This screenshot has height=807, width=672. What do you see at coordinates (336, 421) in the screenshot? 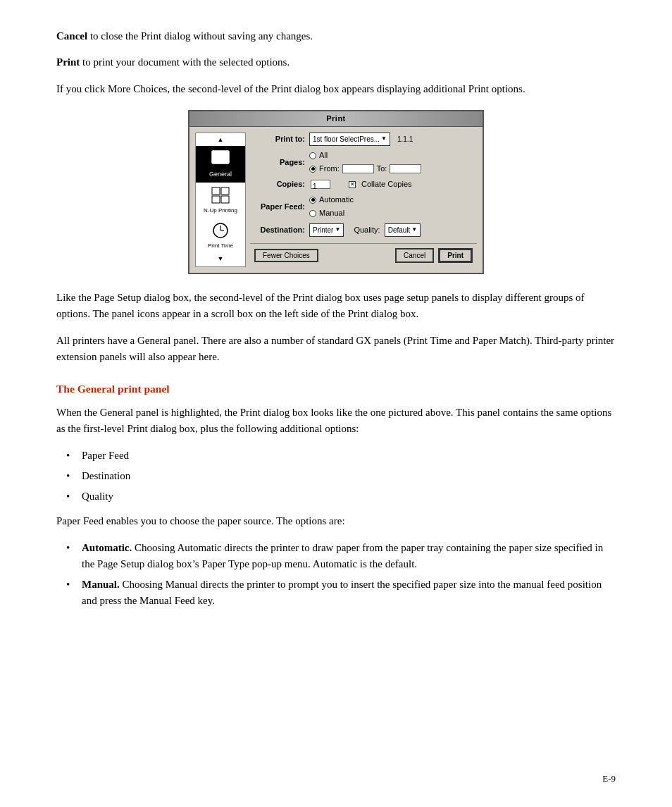
I see `general-panel-paragraph: When the General panel is highlighted, t…` at bounding box center [336, 421].